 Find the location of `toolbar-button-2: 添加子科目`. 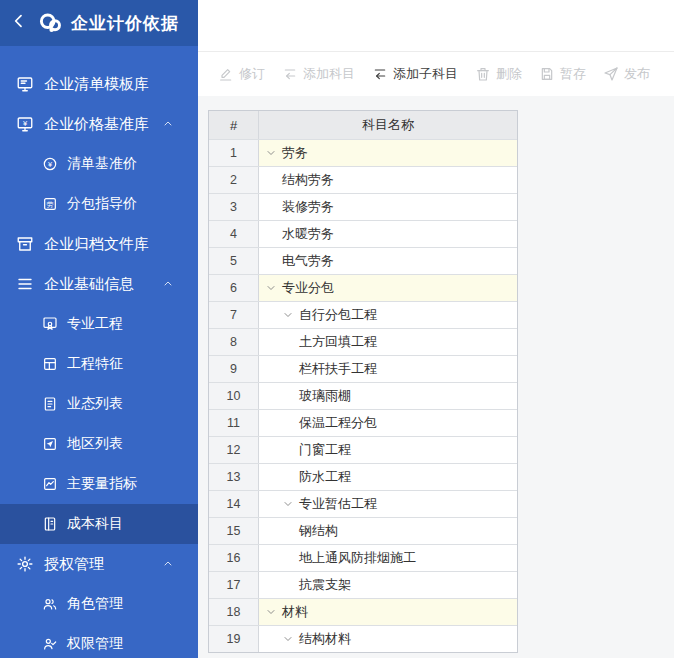

toolbar-button-2: 添加子科目 is located at coordinates (415, 74).